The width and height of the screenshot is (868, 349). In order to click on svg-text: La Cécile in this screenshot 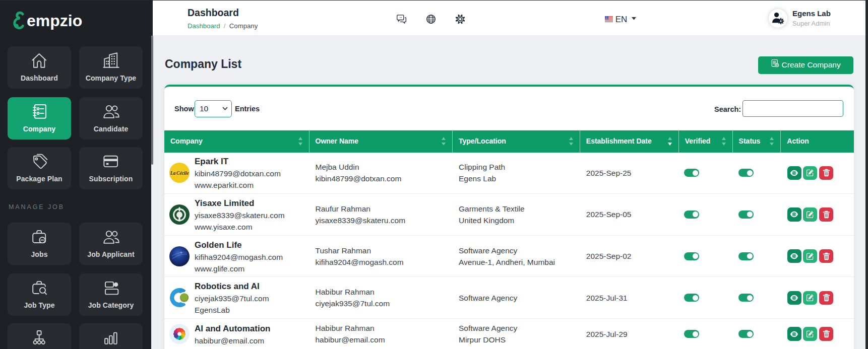, I will do `click(179, 173)`.